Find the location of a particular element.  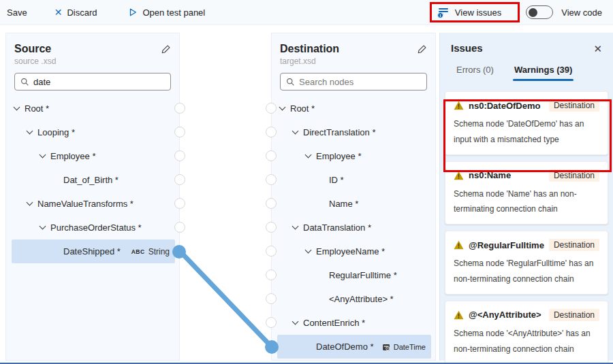

source-port-namevaluetransforms is located at coordinates (180, 203).